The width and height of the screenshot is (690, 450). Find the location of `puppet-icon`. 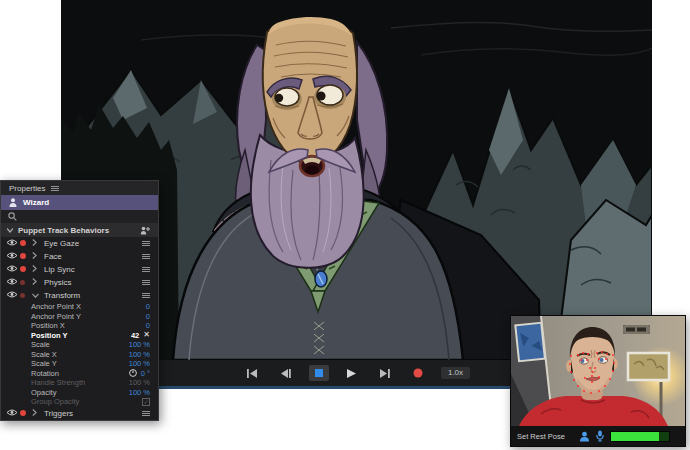

puppet-icon is located at coordinates (13, 202).